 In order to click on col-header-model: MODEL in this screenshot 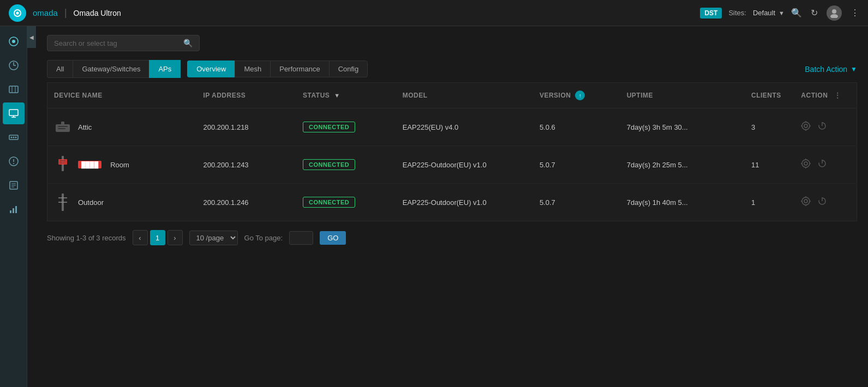, I will do `click(465, 96)`.